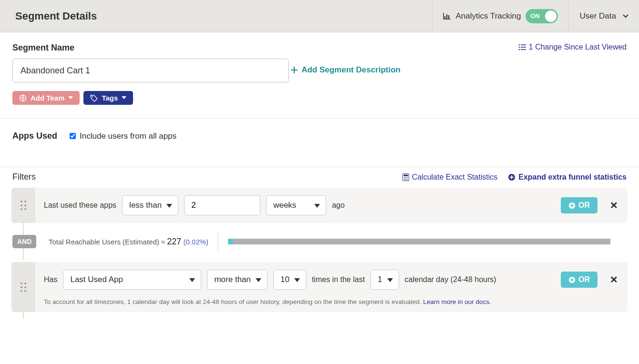  Describe the element at coordinates (457, 302) in the screenshot. I see `learn-more-link: Learn more in our docs.` at that location.